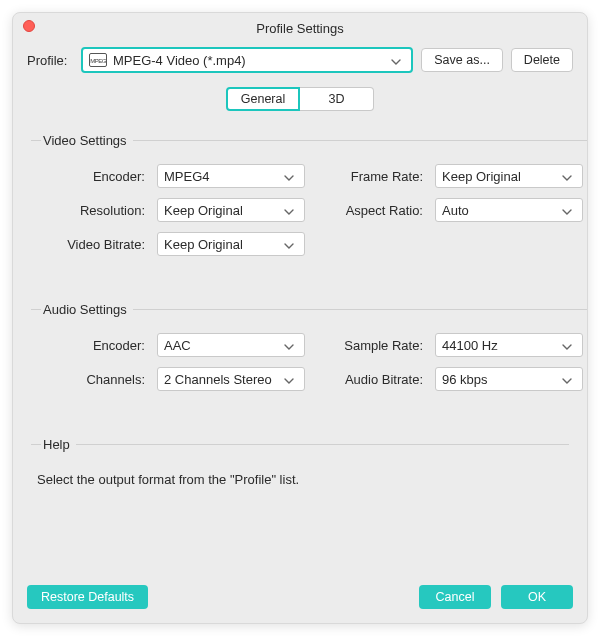  Describe the element at coordinates (88, 597) in the screenshot. I see `restore-defaults-button: Restore Defaults` at that location.